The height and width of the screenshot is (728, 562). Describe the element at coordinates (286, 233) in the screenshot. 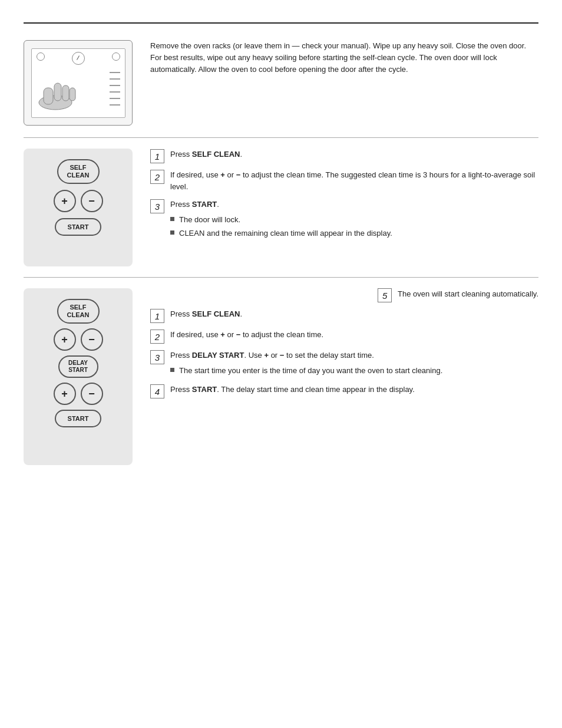

I see `bullet-2-text: CLEAN and the remaining clean time will …` at that location.